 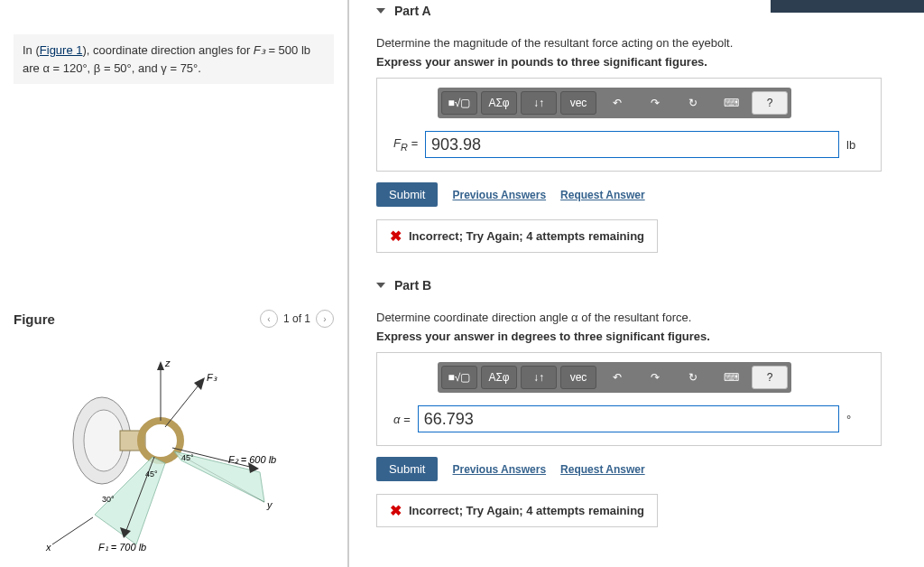 What do you see at coordinates (641, 318) in the screenshot?
I see `part-b-prompt1: Determine coordinate direction angle α o…` at bounding box center [641, 318].